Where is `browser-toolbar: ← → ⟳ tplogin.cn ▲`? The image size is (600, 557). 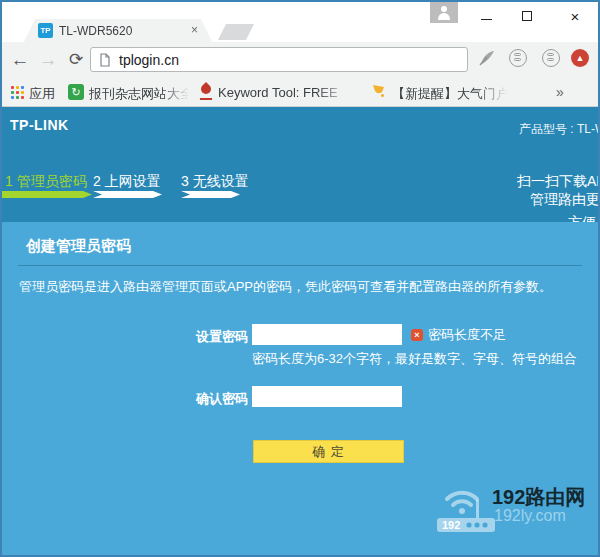 browser-toolbar: ← → ⟳ tplogin.cn ▲ is located at coordinates (300, 60).